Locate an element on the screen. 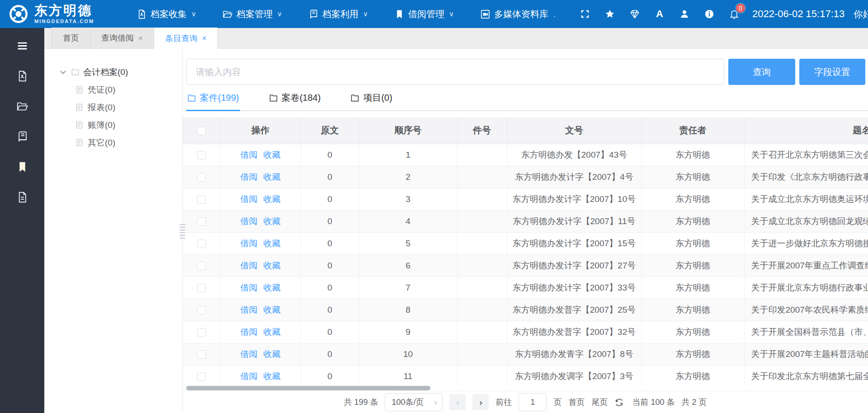 This screenshot has width=868, height=413. menu-borrow-manage: 借阅管理 ∨ is located at coordinates (424, 14).